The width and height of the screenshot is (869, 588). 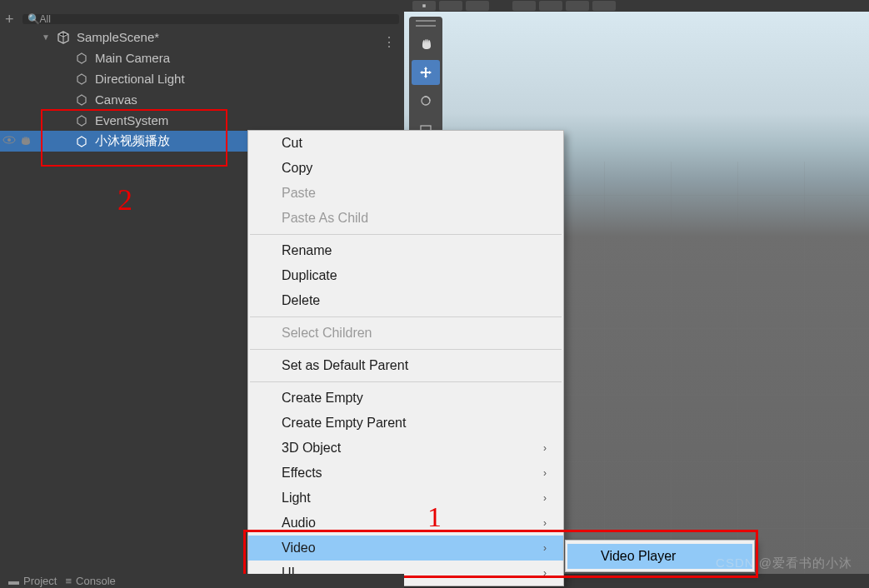 I want to click on video-submenu: Video Player, so click(x=660, y=556).